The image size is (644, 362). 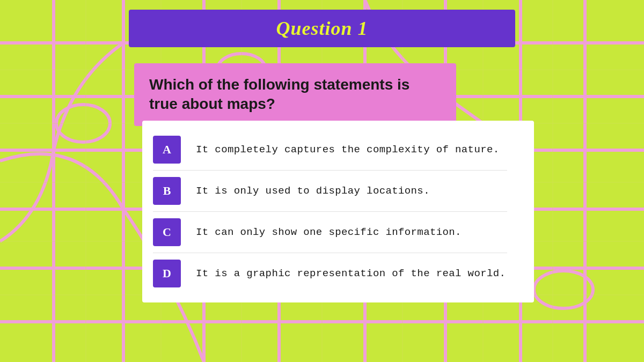 I want to click on badge-a: A, so click(x=167, y=150).